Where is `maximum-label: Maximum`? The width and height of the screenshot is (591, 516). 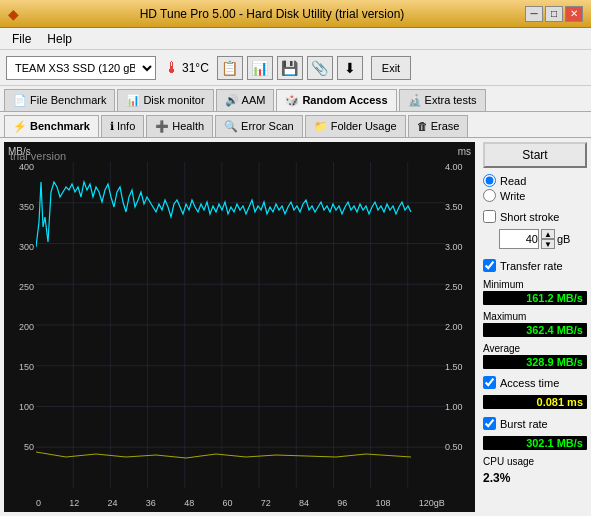
maximum-label: Maximum is located at coordinates (535, 316).